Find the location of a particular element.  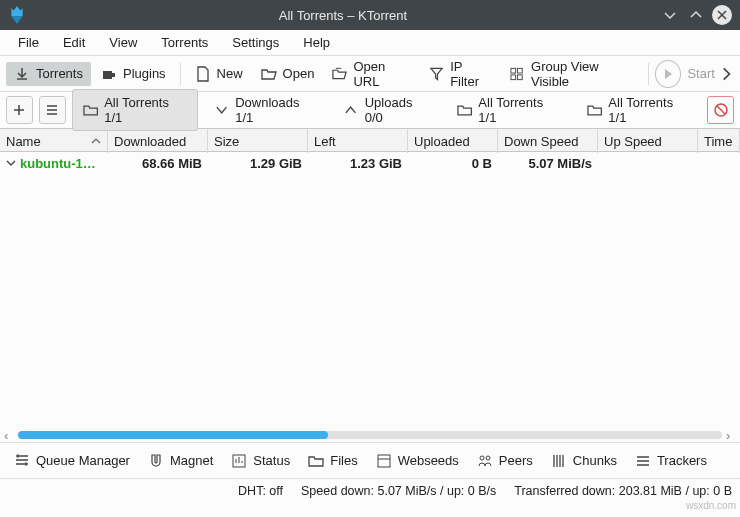

toolbar-open-label: Open is located at coordinates (299, 74).